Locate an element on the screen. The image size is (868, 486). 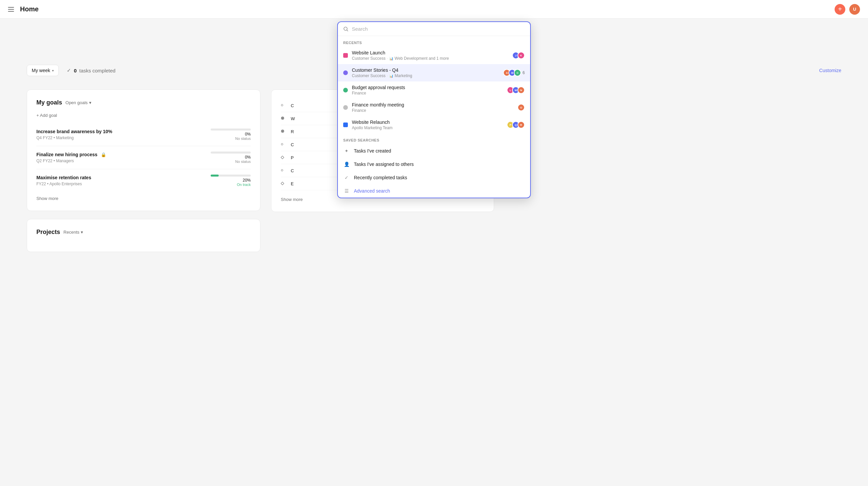
result-info: Customer Stories - Q4 Customer Success ·… is located at coordinates (425, 73).